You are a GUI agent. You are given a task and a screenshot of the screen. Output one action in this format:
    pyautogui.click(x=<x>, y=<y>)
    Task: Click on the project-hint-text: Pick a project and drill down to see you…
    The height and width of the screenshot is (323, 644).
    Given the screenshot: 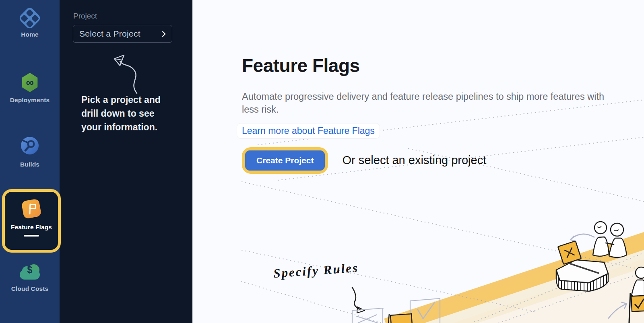 What is the action you would take?
    pyautogui.click(x=125, y=113)
    